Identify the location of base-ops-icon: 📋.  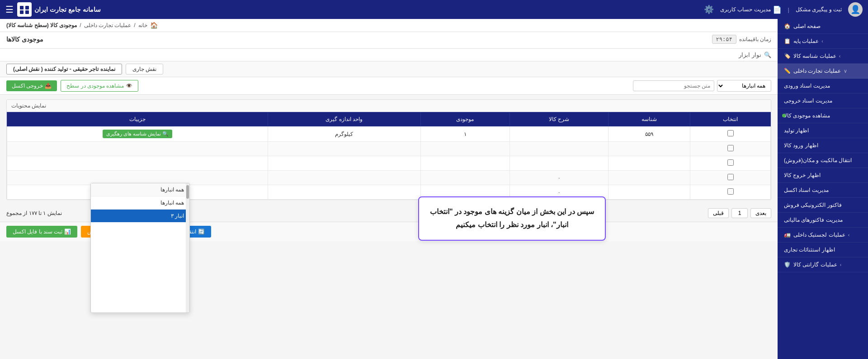
(788, 41).